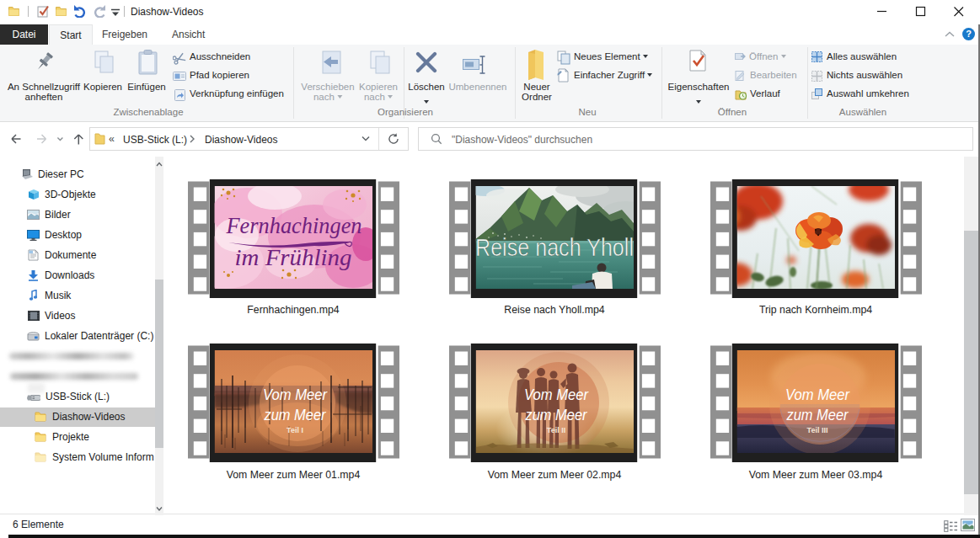 The image size is (980, 538). Describe the element at coordinates (295, 430) in the screenshot. I see `svg-text: Teil I` at that location.